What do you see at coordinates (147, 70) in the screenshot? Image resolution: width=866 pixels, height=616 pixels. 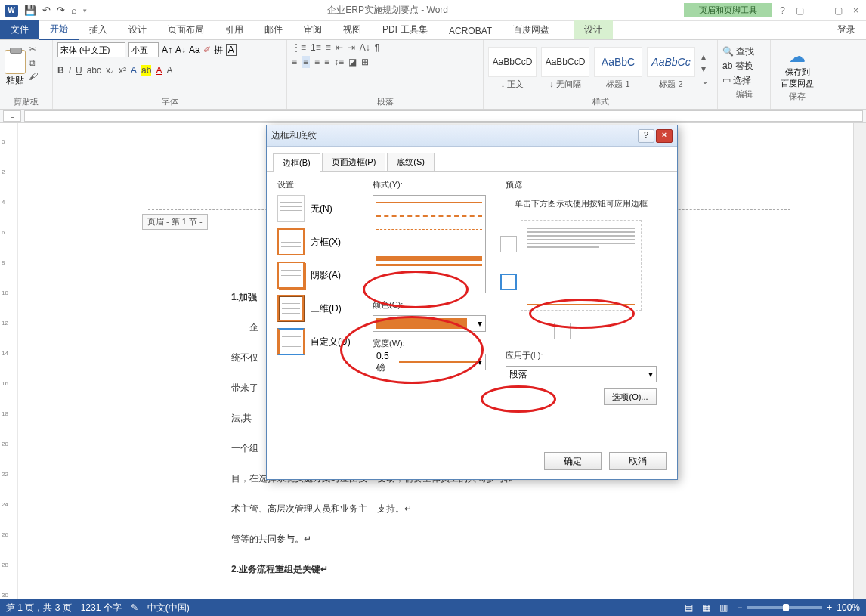 I see `highlight-icon: ab` at bounding box center [147, 70].